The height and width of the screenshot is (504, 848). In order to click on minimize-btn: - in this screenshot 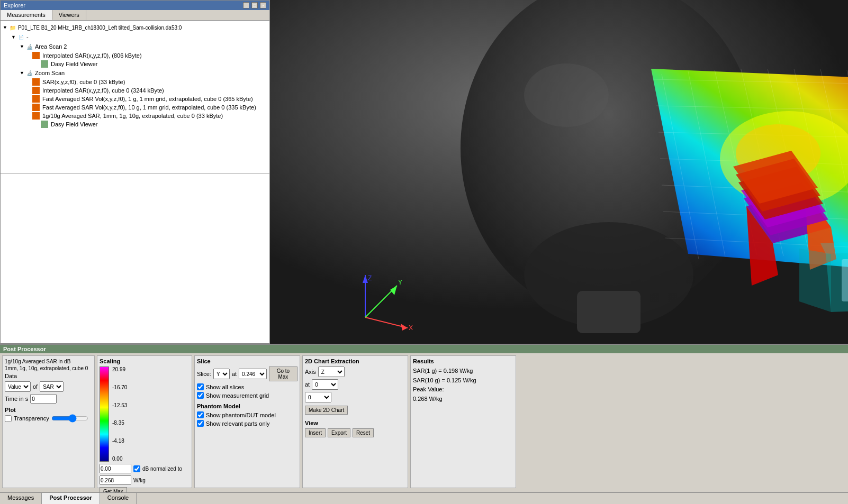, I will do `click(246, 5)`.